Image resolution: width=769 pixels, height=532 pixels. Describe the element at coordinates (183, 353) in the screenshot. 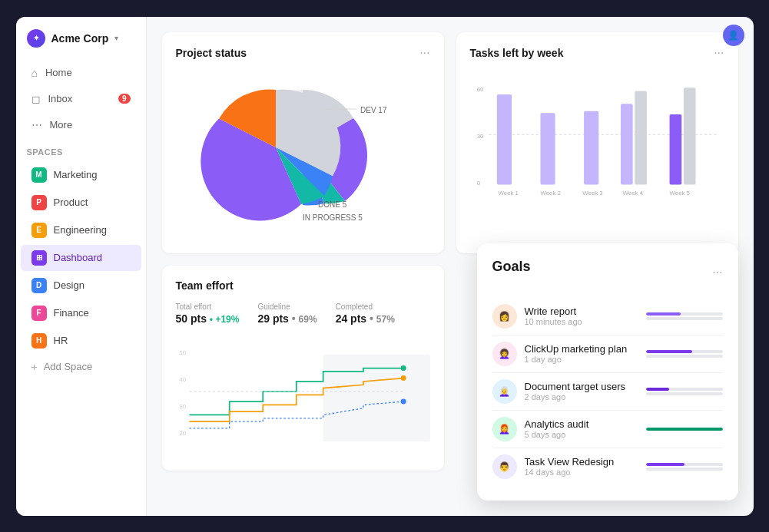

I see `svg-text: 50` at that location.